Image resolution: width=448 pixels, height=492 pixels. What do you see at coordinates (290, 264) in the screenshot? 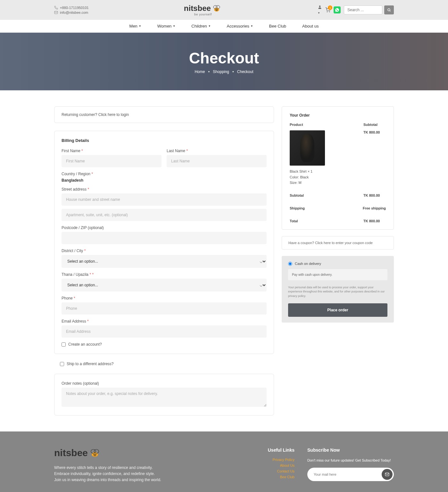
I see `cod-radio` at bounding box center [290, 264].